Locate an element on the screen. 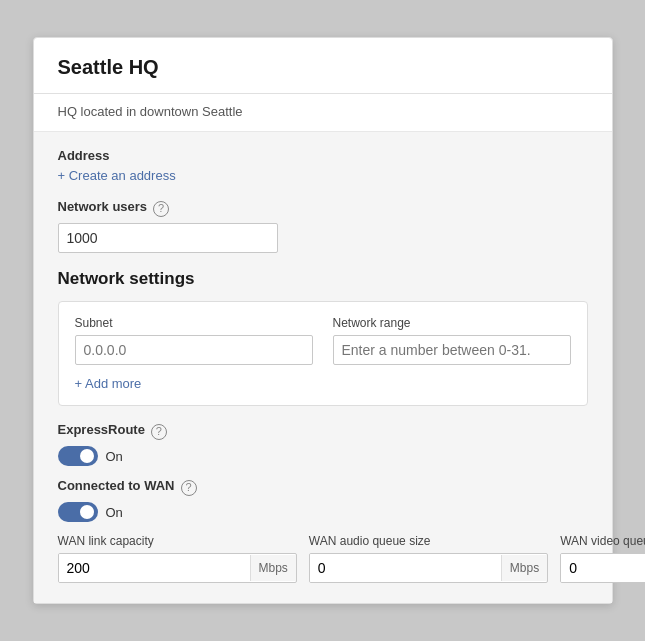 Image resolution: width=645 pixels, height=641 pixels. express-route-toggle is located at coordinates (78, 456).